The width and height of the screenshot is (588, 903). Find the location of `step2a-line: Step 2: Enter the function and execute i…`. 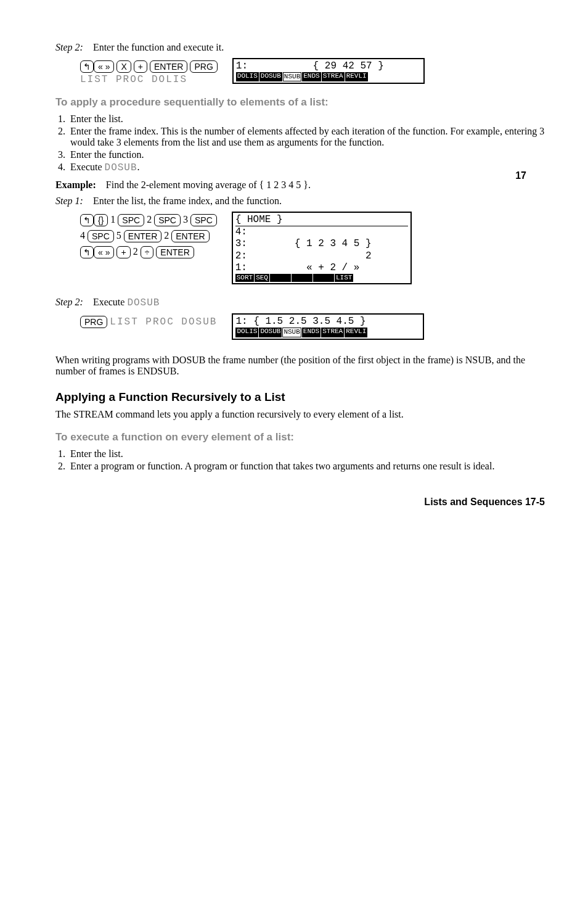

step2a-line: Step 2: Enter the function and execute i… is located at coordinates (300, 47).